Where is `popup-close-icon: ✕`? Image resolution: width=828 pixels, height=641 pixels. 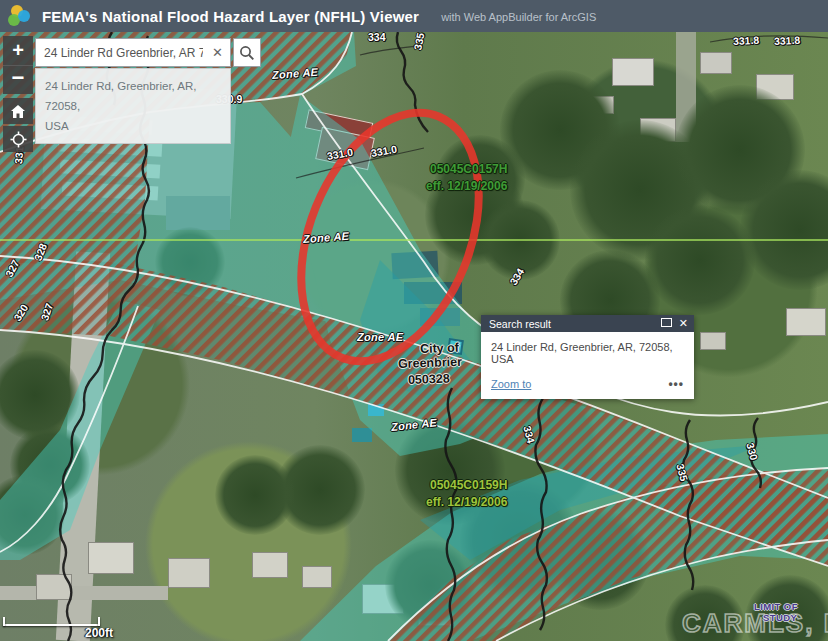
popup-close-icon: ✕ is located at coordinates (684, 324).